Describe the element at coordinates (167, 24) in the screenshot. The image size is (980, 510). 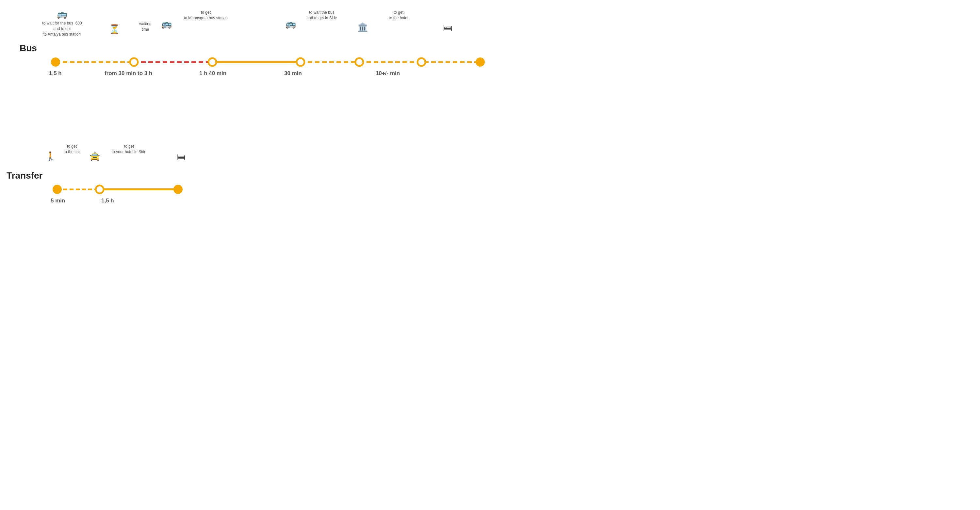
I see `bus-icon-2-wrap: 🚌` at that location.